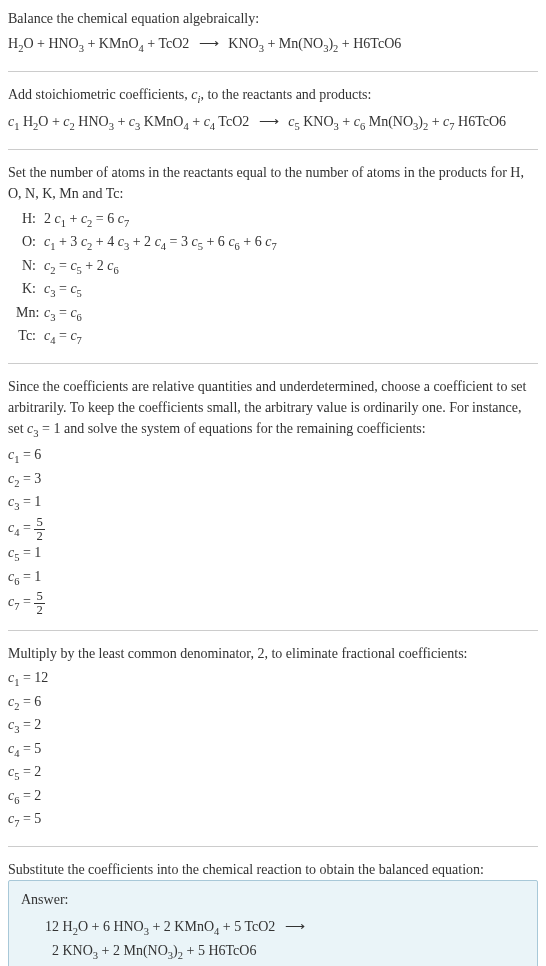  What do you see at coordinates (273, 726) in the screenshot?
I see `coeff-row: c3 = 2` at bounding box center [273, 726].